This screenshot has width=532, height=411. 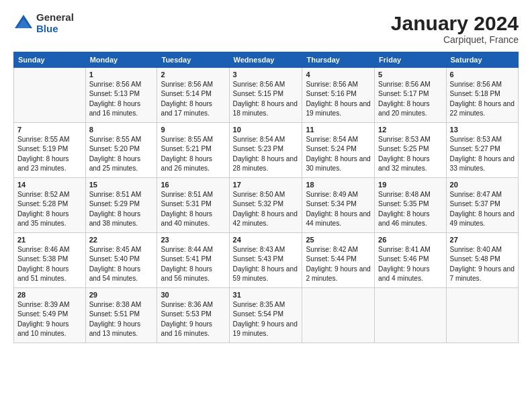 What do you see at coordinates (50, 261) in the screenshot?
I see `calendar-cell: 21Sunrise: 8:46 AM Sunset: 5:38 PM Dayli…` at bounding box center [50, 261].